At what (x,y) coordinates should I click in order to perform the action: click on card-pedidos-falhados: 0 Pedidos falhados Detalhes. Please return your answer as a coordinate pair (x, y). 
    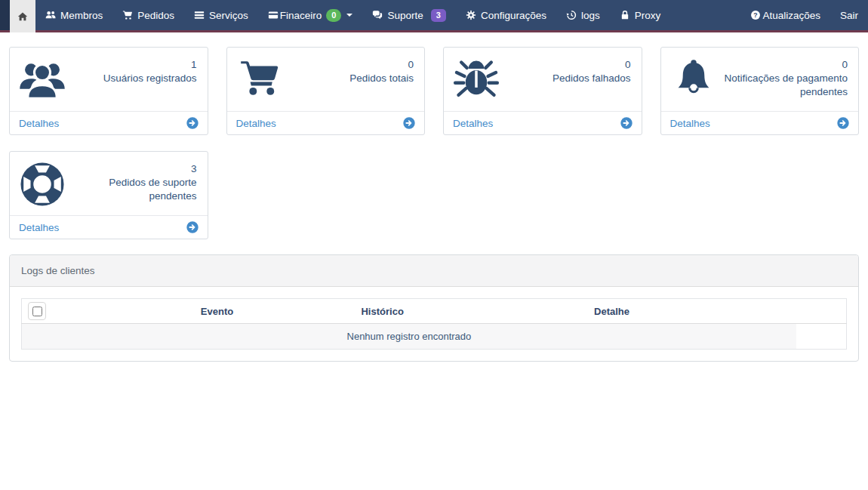
    Looking at the image, I should click on (543, 91).